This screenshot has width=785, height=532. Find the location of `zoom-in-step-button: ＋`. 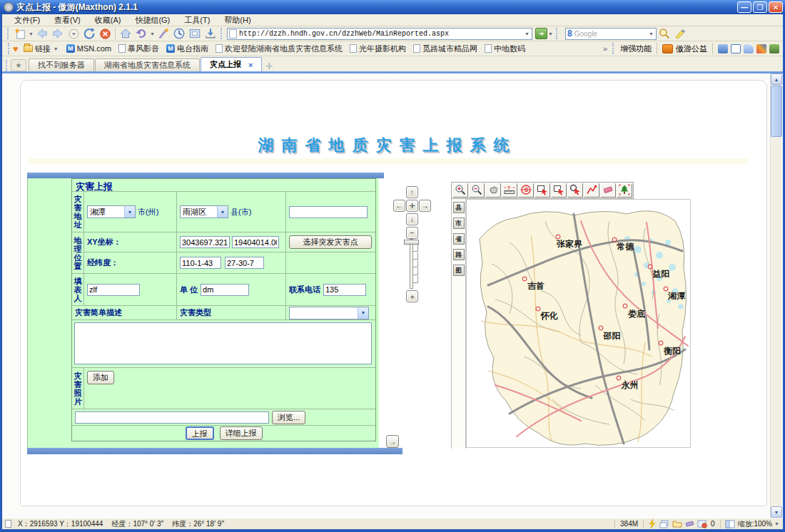

zoom-in-step-button: ＋ is located at coordinates (412, 297).